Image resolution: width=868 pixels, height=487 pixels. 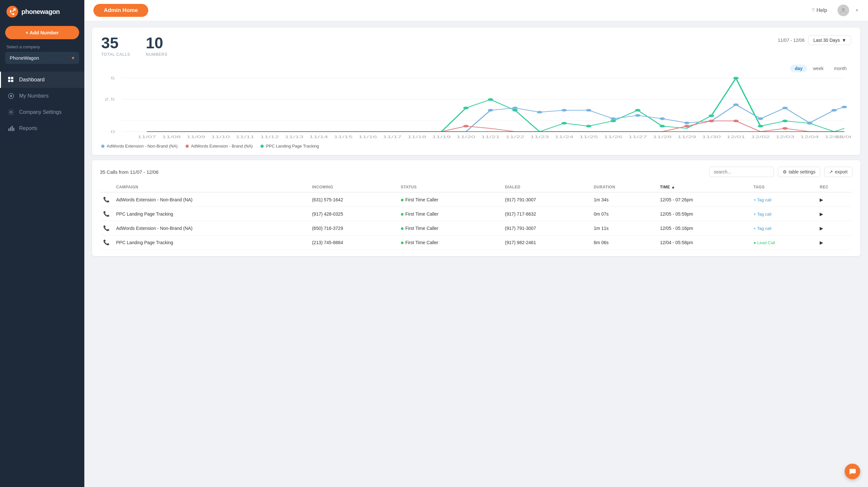 What do you see at coordinates (799, 69) in the screenshot?
I see `time-tab-day: day` at bounding box center [799, 69].